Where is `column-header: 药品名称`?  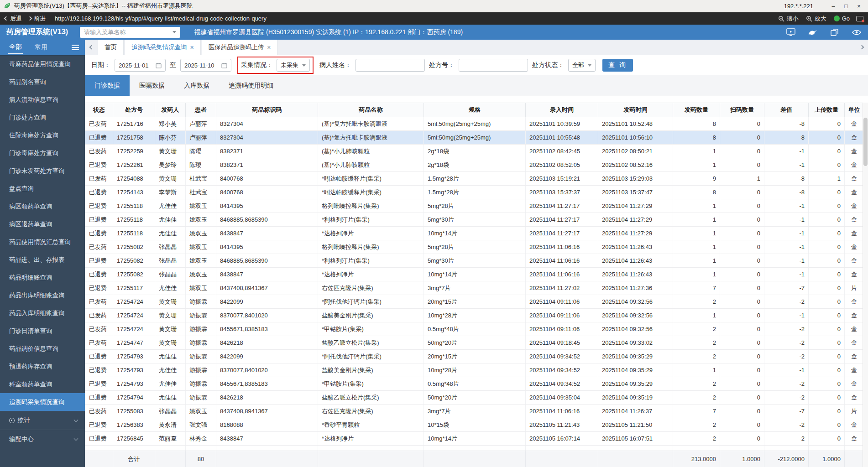 column-header: 药品名称 is located at coordinates (371, 110).